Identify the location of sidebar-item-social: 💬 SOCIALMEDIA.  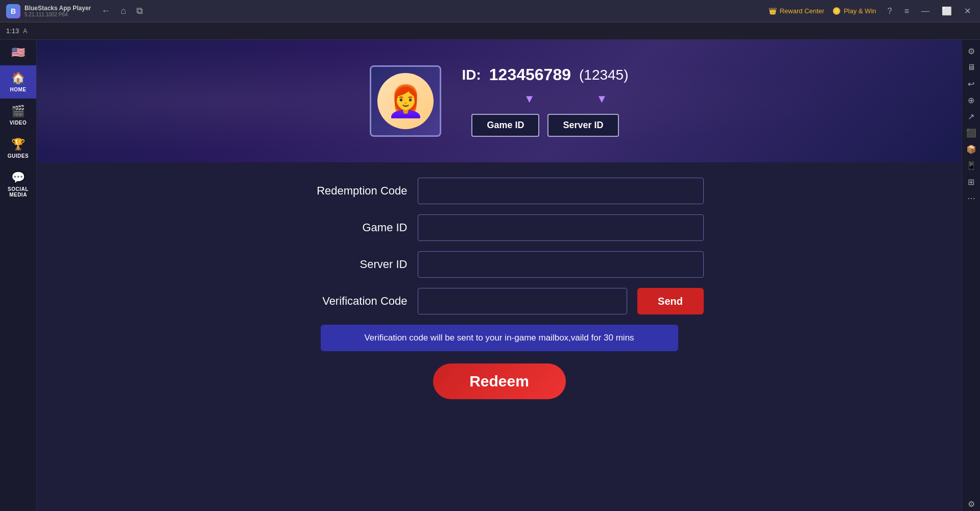
(18, 184).